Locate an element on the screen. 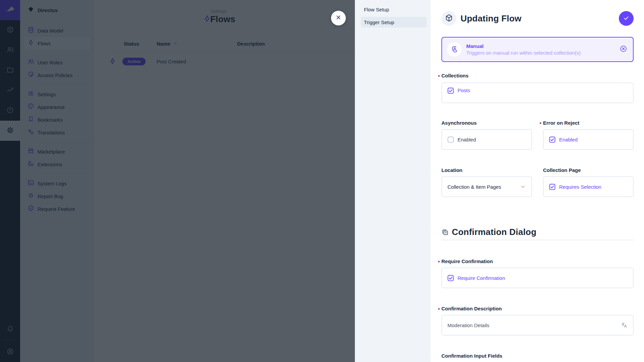 Image resolution: width=644 pixels, height=362 pixels. confirmation-dialog-icon: ? is located at coordinates (445, 232).